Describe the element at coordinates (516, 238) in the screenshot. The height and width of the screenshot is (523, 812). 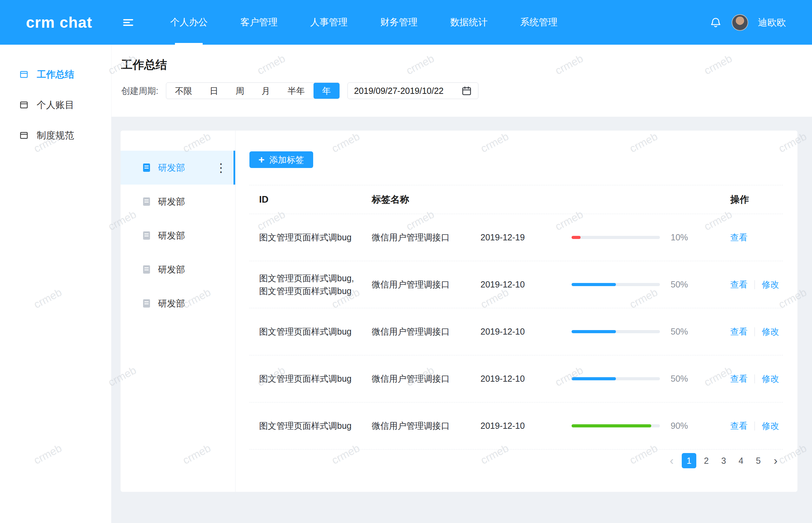
I see `table-row: 图文管理页面样式调bug 微信用户管理调接口 2019-12-19 10% 查看` at that location.